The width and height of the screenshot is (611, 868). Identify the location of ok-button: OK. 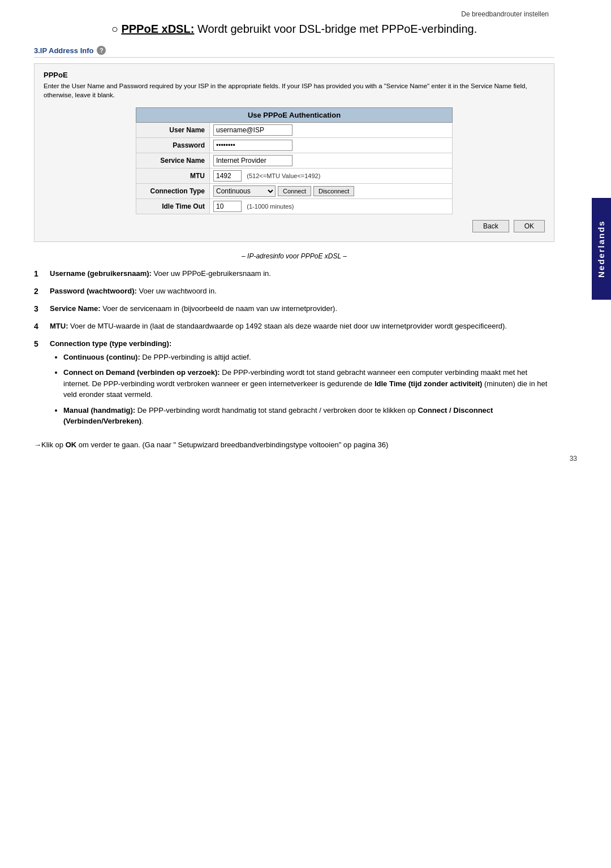
(530, 226).